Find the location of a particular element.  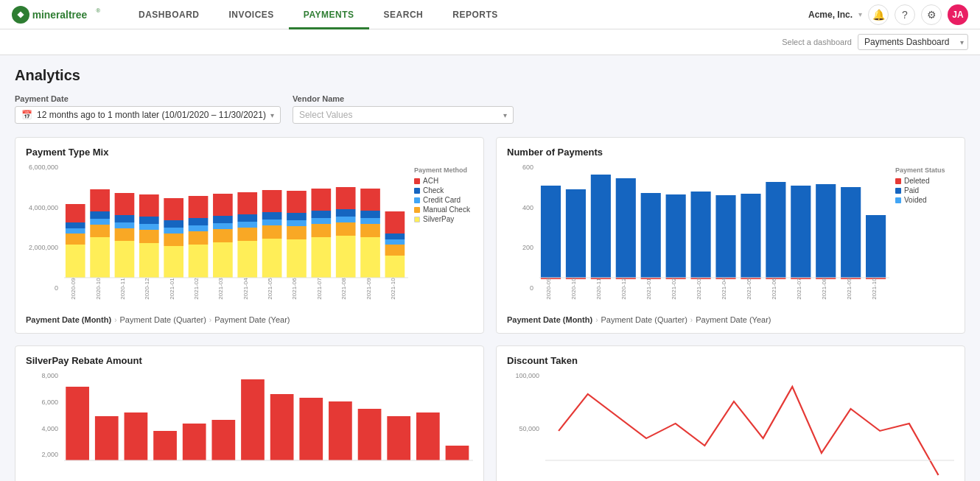

drill-nop-quarter: Payment Date (Quarter) is located at coordinates (644, 320).